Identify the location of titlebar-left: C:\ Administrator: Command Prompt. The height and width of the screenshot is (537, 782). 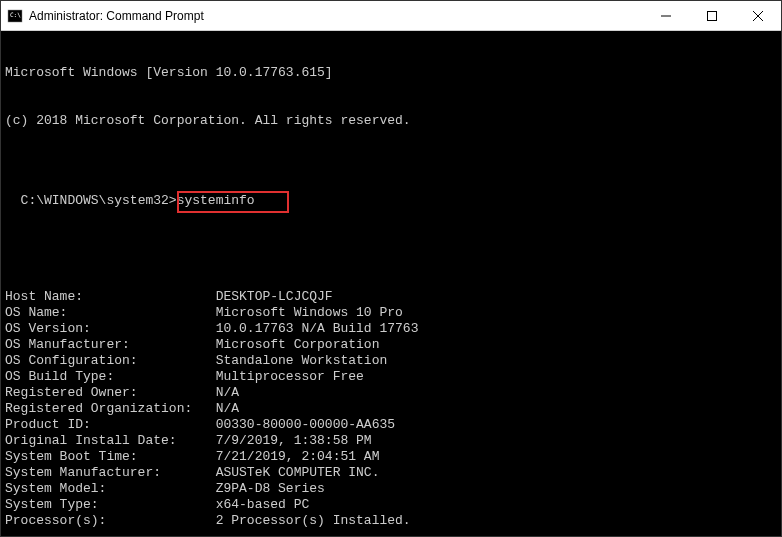
(102, 16).